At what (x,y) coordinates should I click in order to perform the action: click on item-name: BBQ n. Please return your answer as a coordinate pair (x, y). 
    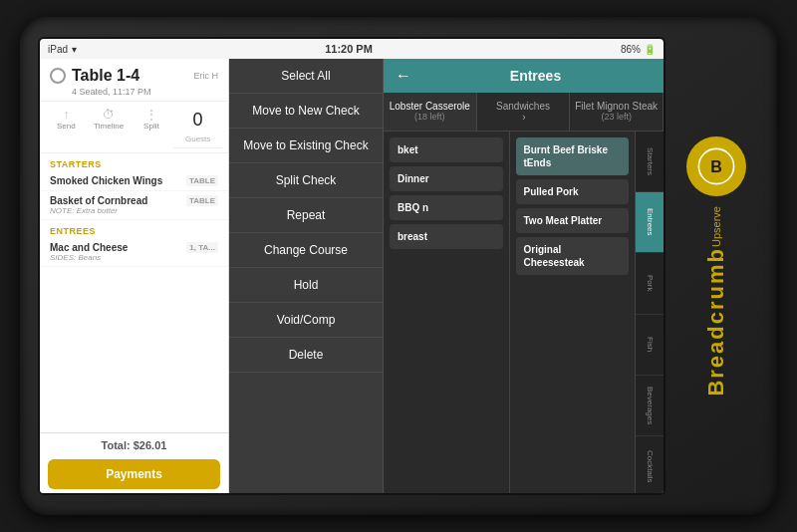
    Looking at the image, I should click on (446, 207).